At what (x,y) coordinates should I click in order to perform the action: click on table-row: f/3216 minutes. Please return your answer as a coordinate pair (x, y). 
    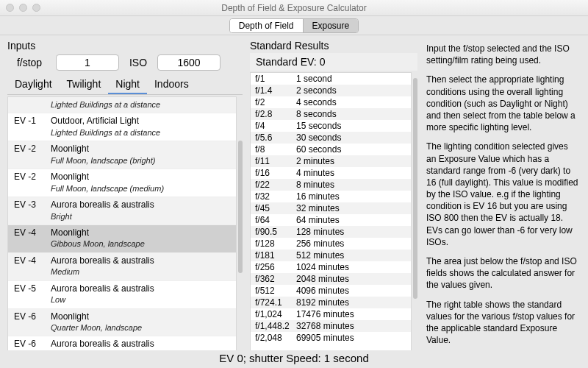
    Looking at the image, I should click on (331, 197).